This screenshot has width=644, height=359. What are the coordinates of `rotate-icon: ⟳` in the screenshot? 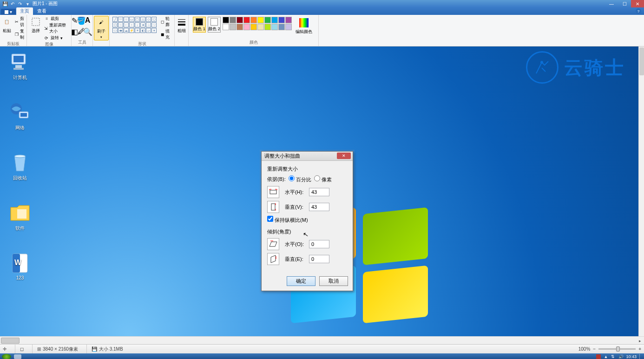 It's located at (46, 38).